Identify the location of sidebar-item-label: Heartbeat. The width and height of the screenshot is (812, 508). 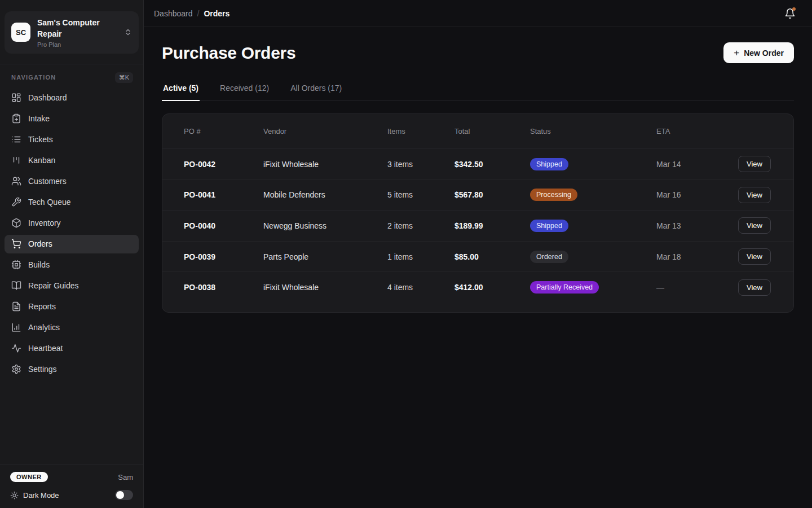
(45, 348).